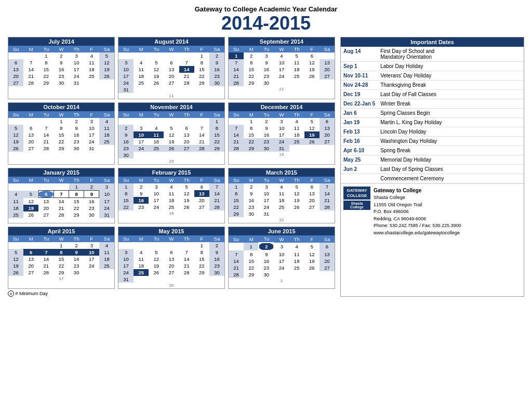 The height and width of the screenshot is (411, 532). What do you see at coordinates (432, 95) in the screenshot?
I see `dates-row: Dec 19Last Day of Fall Classes` at bounding box center [432, 95].